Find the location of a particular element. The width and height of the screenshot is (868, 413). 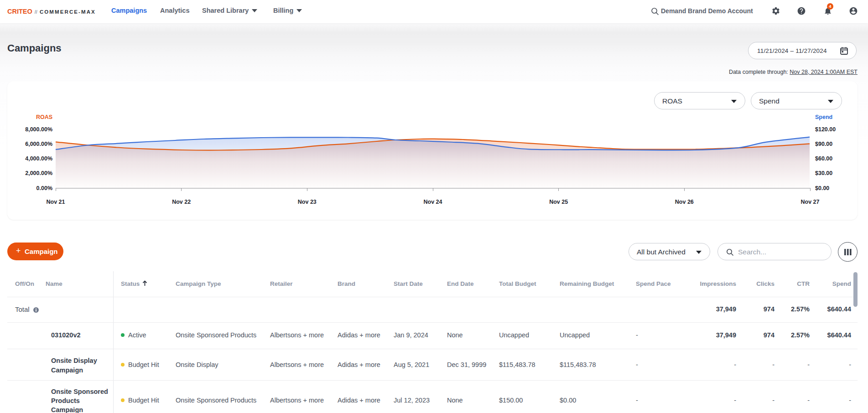

svg-text: 6,000.00% is located at coordinates (39, 144).